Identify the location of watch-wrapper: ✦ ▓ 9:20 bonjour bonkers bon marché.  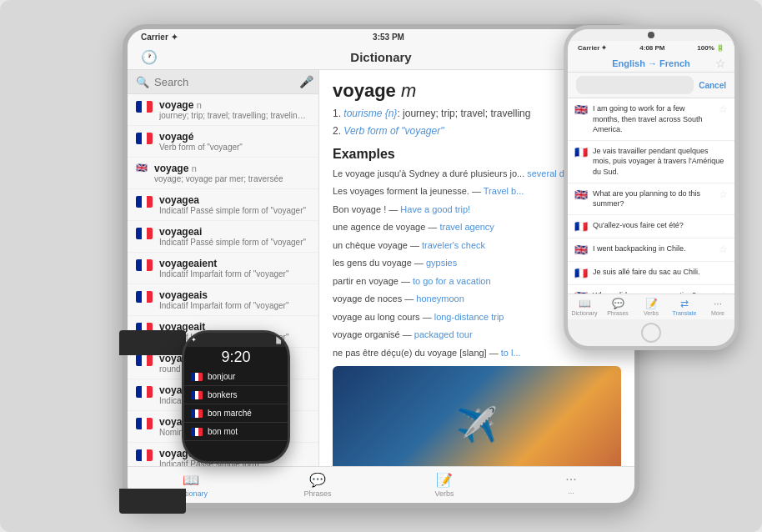
(153, 422).